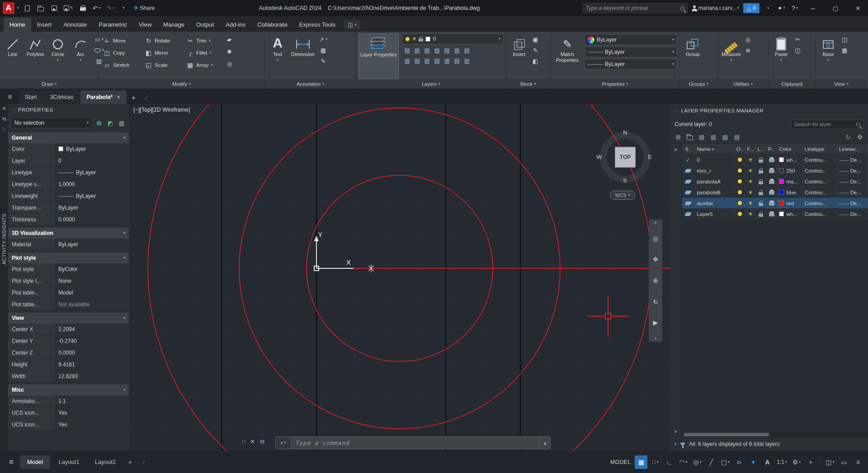  Describe the element at coordinates (130, 462) in the screenshot. I see `new-layout-button: +` at that location.